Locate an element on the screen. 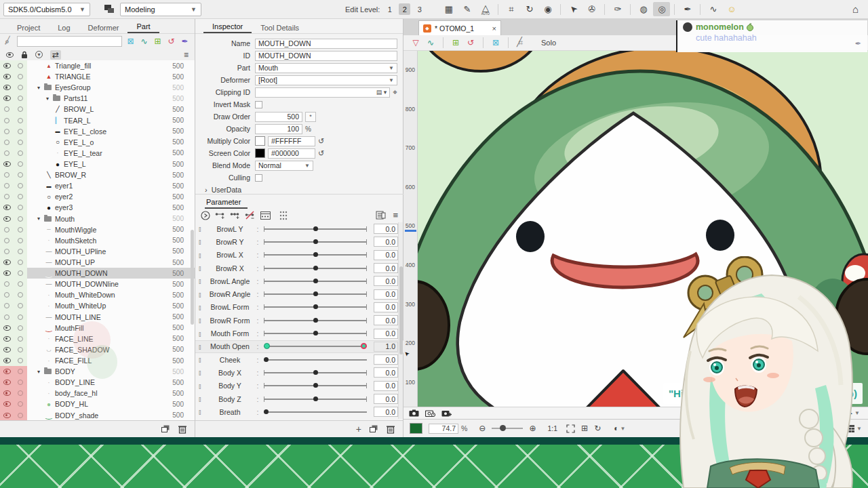  keyform-add-icon is located at coordinates (220, 216).